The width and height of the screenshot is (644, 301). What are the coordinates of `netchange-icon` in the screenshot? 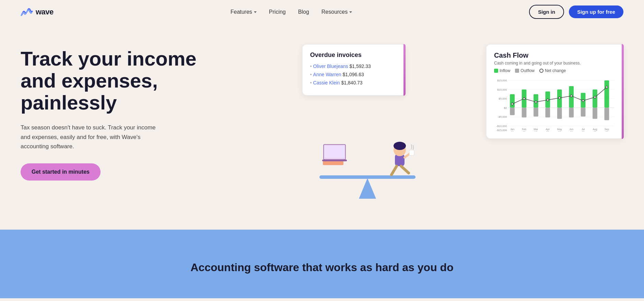 It's located at (541, 71).